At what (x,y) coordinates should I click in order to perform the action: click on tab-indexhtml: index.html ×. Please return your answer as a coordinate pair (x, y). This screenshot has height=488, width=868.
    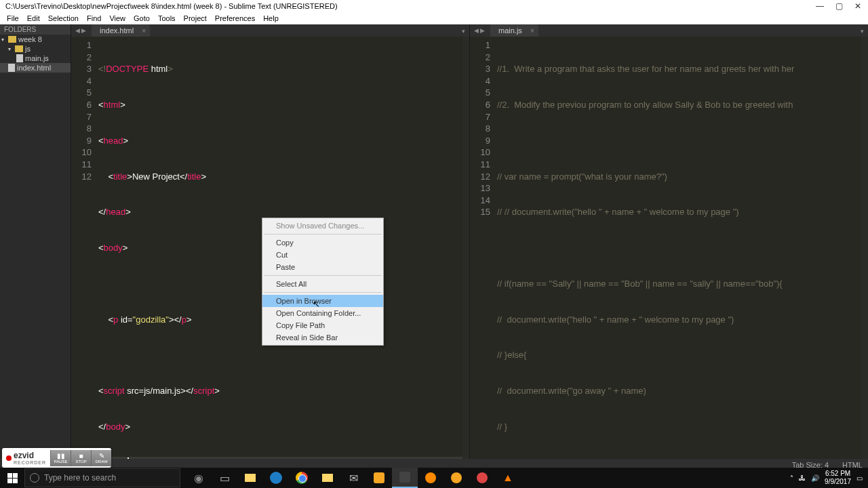
    Looking at the image, I should click on (121, 30).